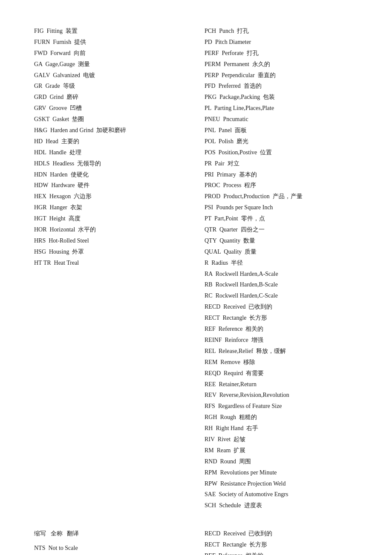  I want to click on list-item: QTR Quarter 四份之一, so click(281, 230).